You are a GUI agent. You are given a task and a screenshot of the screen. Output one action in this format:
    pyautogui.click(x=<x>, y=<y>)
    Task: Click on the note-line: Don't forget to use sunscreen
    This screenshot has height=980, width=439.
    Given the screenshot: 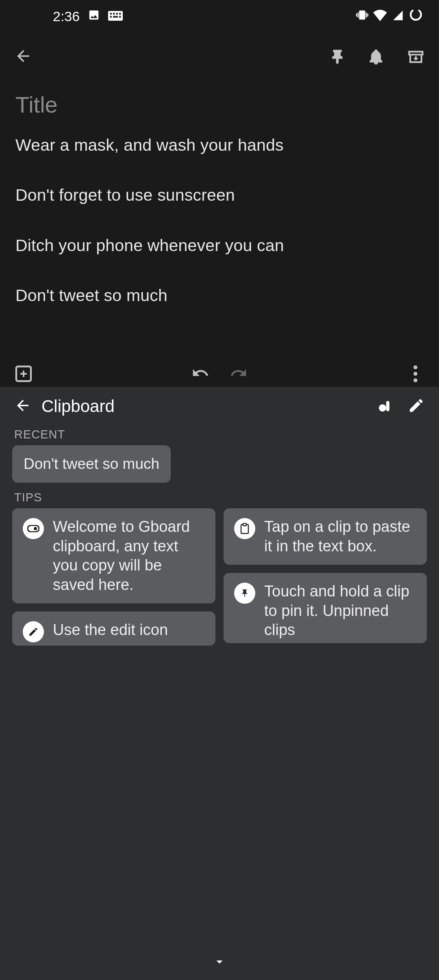 What is the action you would take?
    pyautogui.click(x=220, y=195)
    